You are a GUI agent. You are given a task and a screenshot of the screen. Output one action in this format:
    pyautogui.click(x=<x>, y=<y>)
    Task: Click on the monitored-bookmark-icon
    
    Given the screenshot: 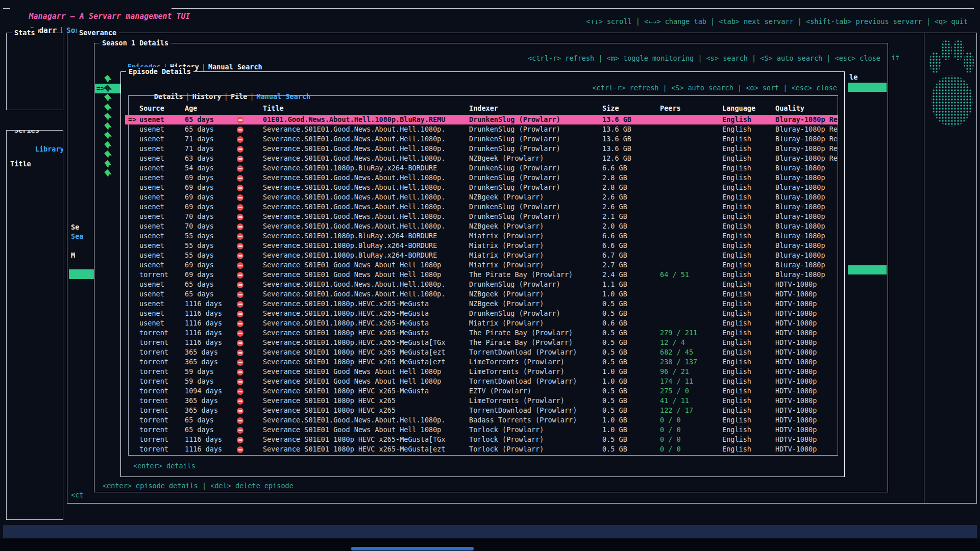 What is the action you would take?
    pyautogui.click(x=108, y=108)
    